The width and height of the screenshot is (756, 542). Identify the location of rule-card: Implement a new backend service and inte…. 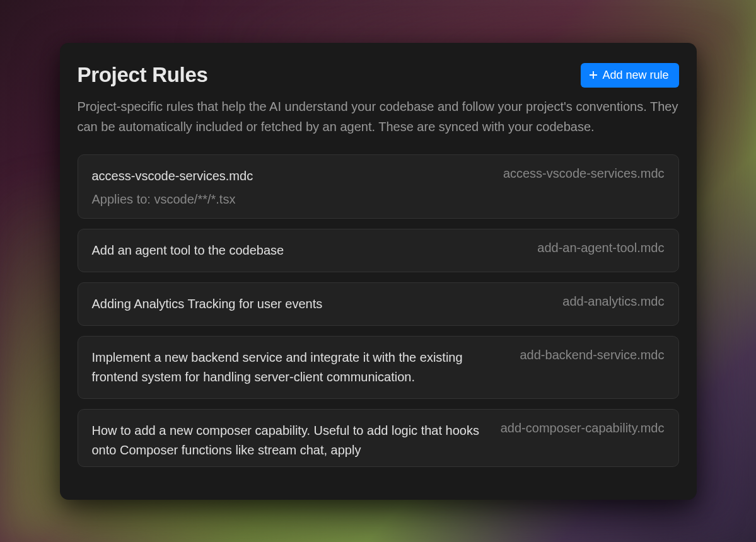
(378, 367).